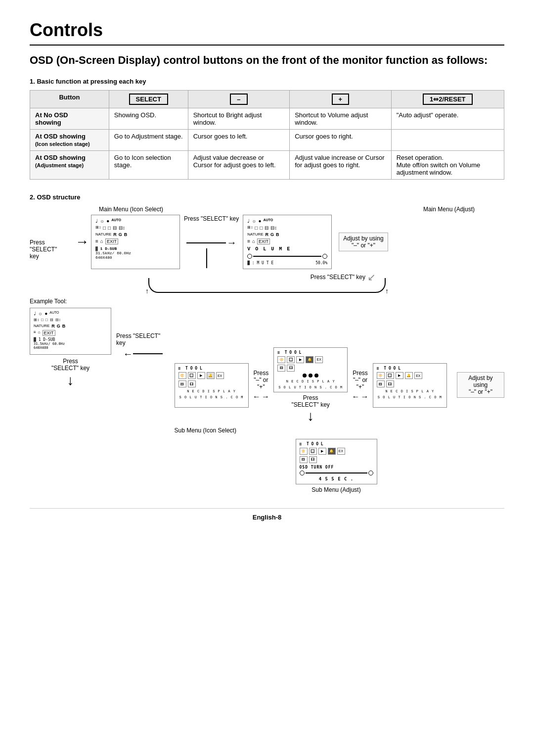 This screenshot has height=756, width=534. Describe the element at coordinates (341, 99) in the screenshot. I see `col-header-plus: +` at that location.